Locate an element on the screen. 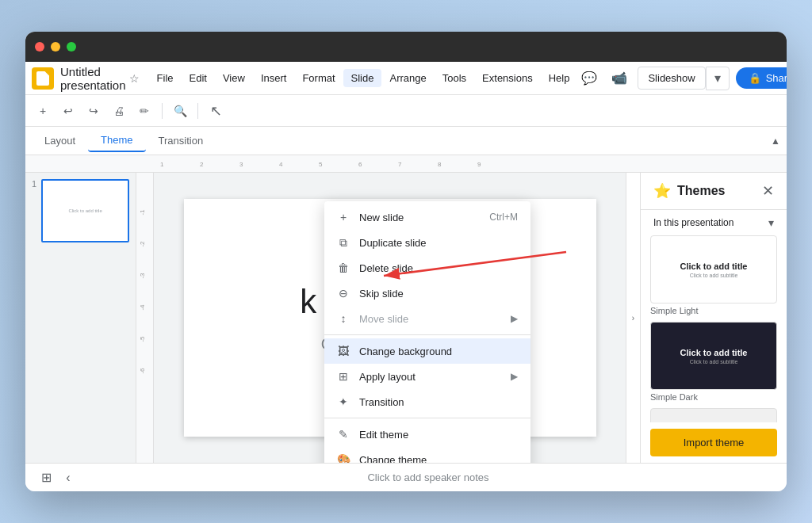 Image resolution: width=812 pixels, height=523 pixels. duplicate-slide-icon: ⧉ is located at coordinates (343, 242).